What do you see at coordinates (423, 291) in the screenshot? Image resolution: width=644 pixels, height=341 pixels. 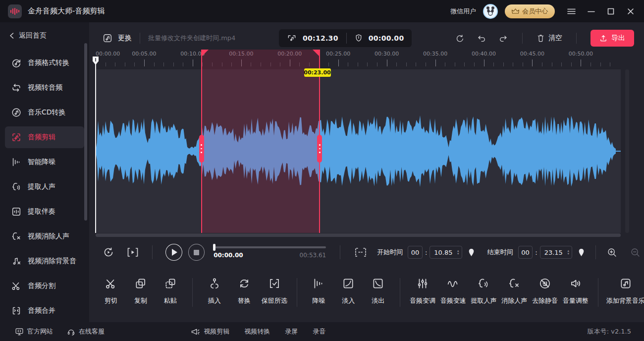 I see `tool-pitch: 音频变调` at bounding box center [423, 291].